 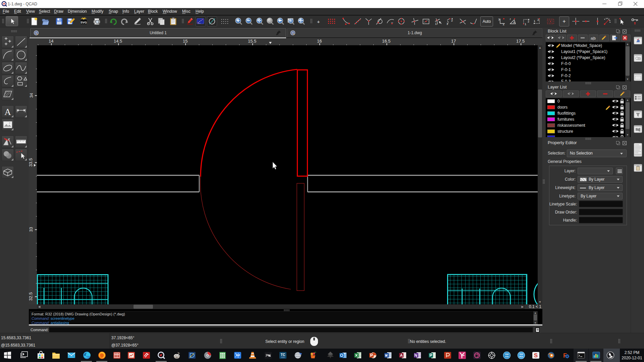 I want to click on svg-text: x, so click(x=504, y=24).